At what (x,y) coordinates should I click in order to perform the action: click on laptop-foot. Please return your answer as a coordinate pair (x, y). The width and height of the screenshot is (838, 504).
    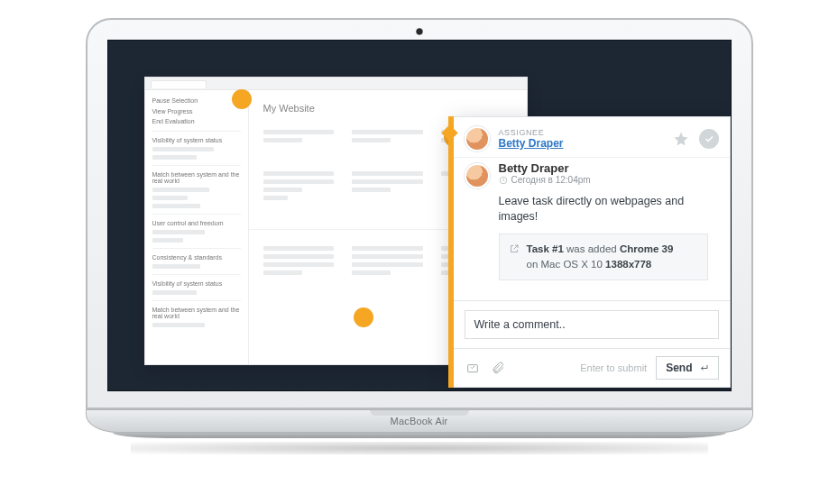
    Looking at the image, I should click on (419, 435).